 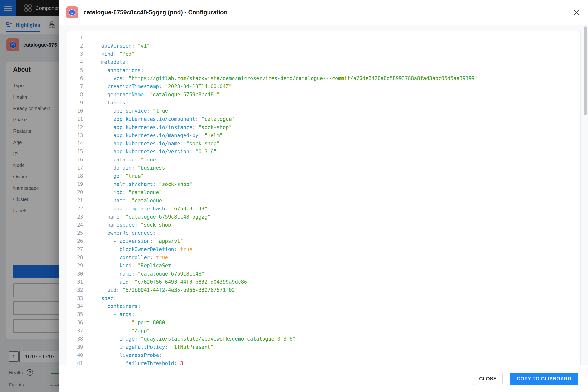 I want to click on code-line: 9 labels:, so click(x=324, y=103).